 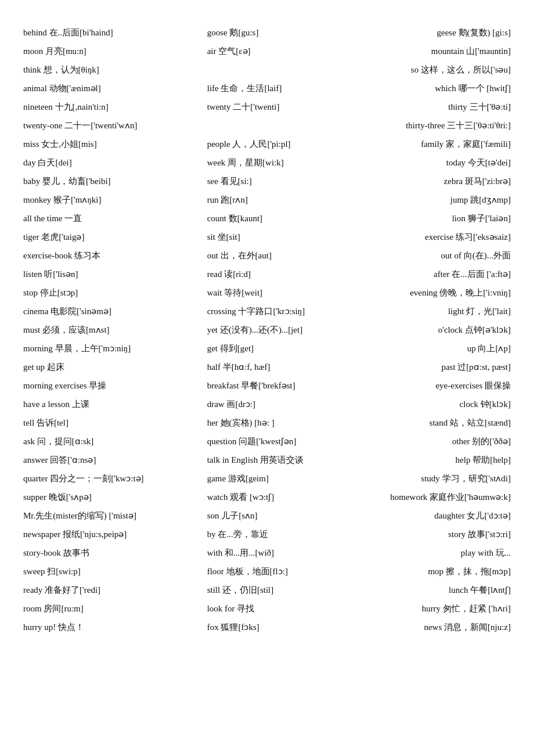 What do you see at coordinates (101, 144) in the screenshot?
I see `vocab-cell-6-0: miss 女士,小姐[mis]` at bounding box center [101, 144].